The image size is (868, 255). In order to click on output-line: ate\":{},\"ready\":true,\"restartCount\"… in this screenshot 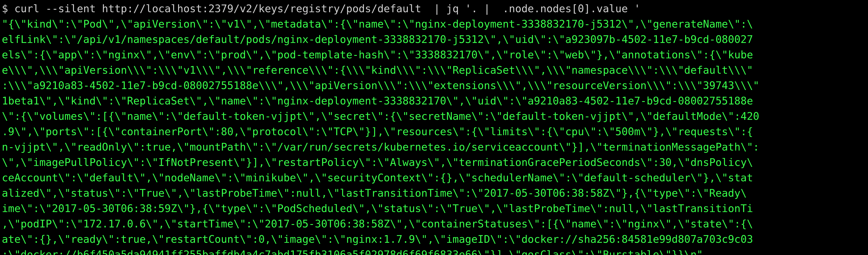, I will do `click(377, 239)`.